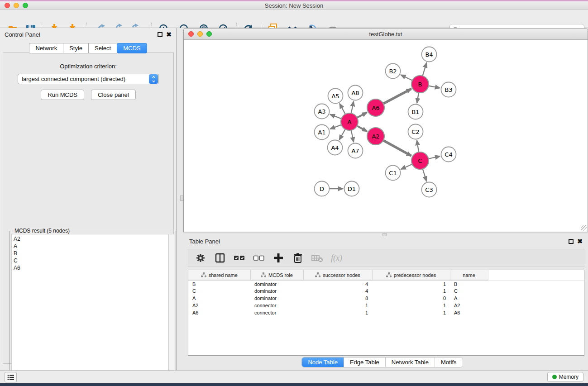 The width and height of the screenshot is (588, 386). Describe the element at coordinates (171, 310) in the screenshot. I see `result-scrollbar` at that location.